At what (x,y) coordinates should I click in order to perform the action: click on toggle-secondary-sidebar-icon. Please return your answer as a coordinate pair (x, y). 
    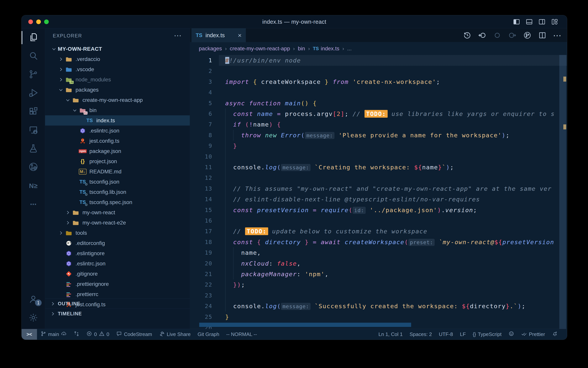
    Looking at the image, I should click on (542, 22).